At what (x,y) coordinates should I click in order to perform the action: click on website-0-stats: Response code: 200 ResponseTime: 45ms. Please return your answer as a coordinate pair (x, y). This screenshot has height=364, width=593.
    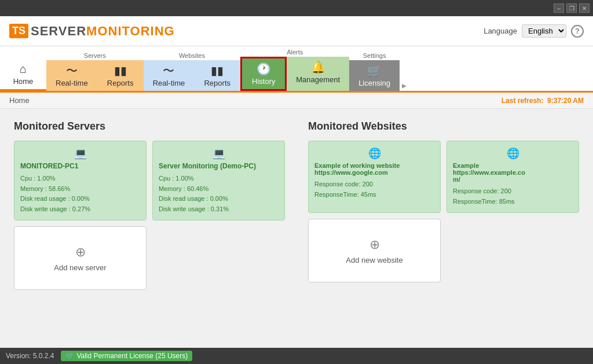
    Looking at the image, I should click on (374, 190).